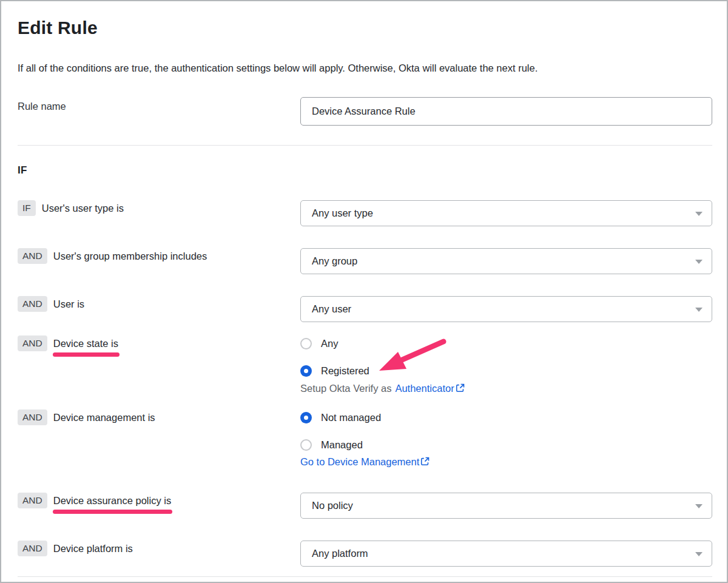 The height and width of the screenshot is (583, 728). I want to click on radio-option-any: Any, so click(506, 343).